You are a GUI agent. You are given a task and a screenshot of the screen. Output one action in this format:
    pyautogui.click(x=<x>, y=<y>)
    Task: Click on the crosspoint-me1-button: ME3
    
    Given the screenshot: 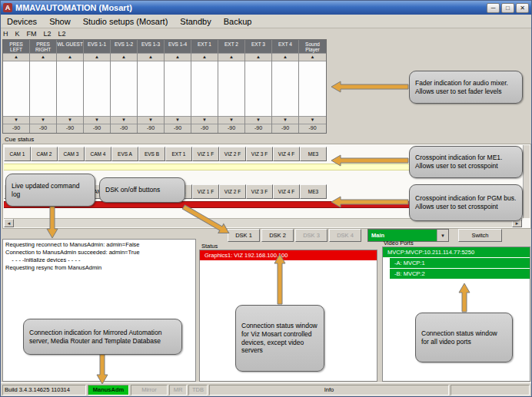 What is the action you would take?
    pyautogui.click(x=314, y=154)
    